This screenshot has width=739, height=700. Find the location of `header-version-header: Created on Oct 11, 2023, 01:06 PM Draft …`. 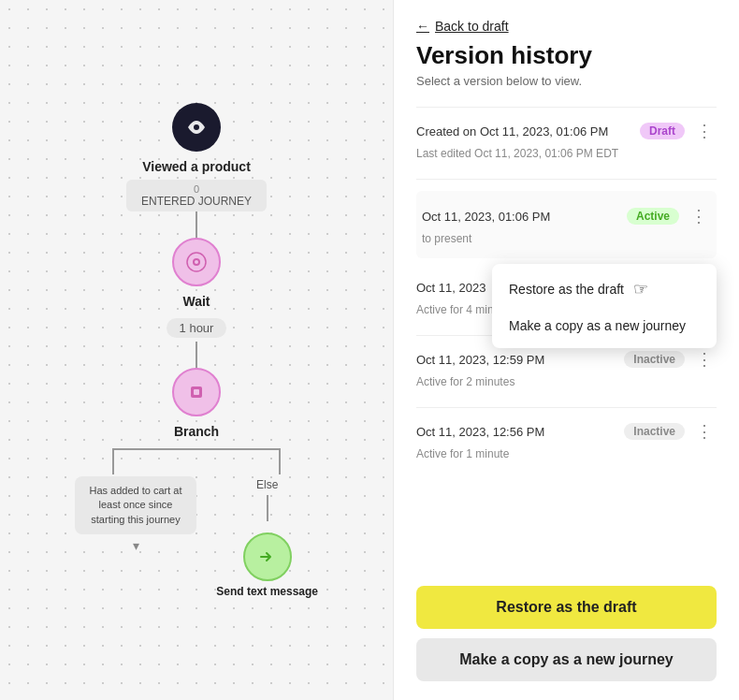

header-version-header: Created on Oct 11, 2023, 01:06 PM Draft … is located at coordinates (567, 131).